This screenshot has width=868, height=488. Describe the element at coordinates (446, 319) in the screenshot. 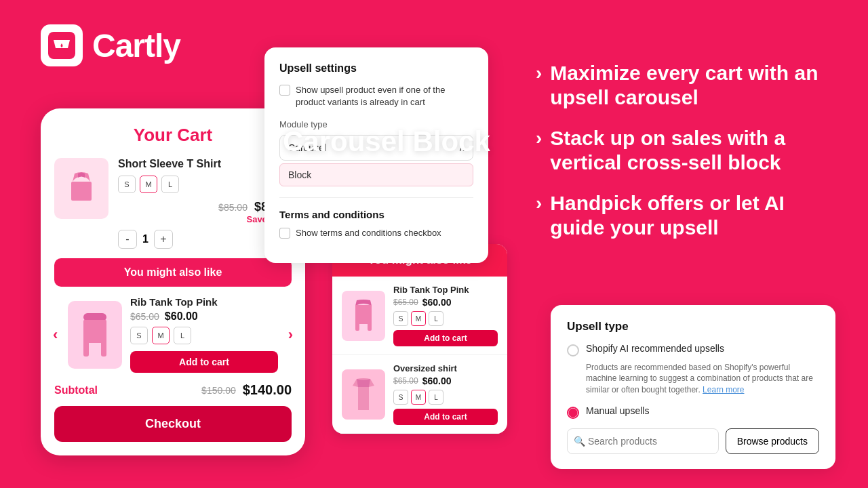

I see `crosssell-sizes-1: S M L` at that location.